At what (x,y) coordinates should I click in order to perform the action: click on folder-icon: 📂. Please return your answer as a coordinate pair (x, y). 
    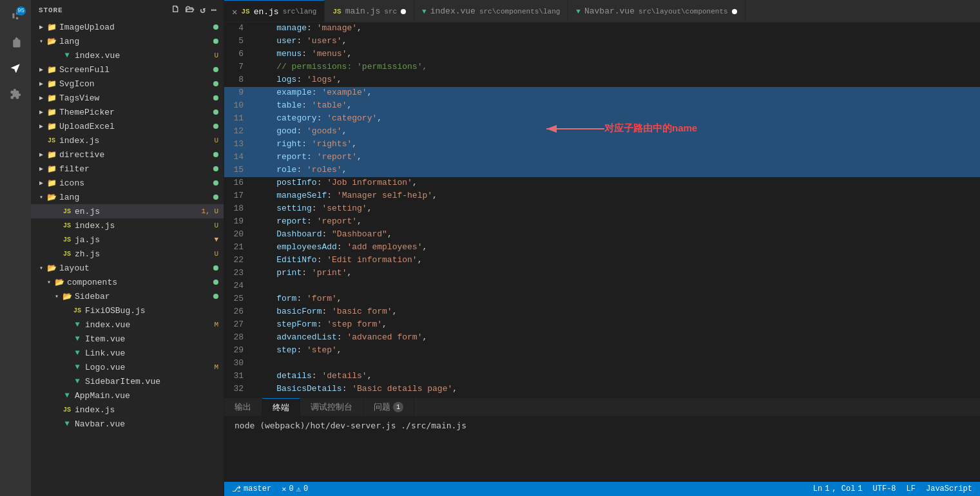
    Looking at the image, I should click on (67, 296).